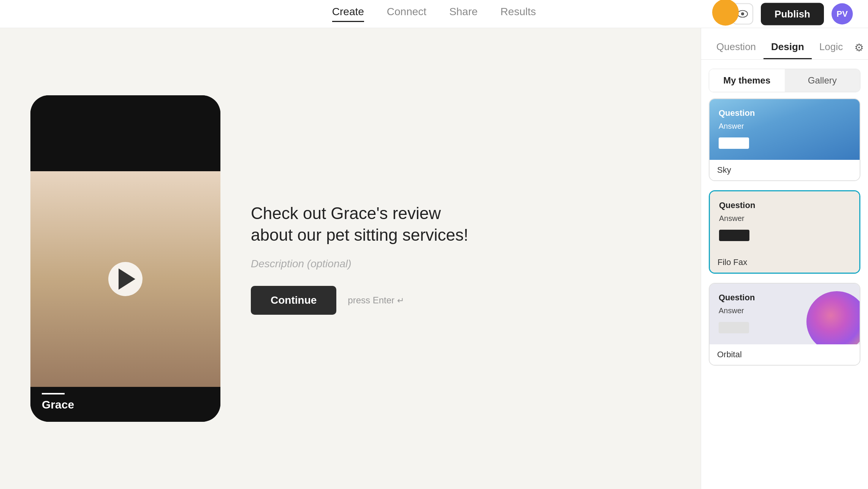 Image resolution: width=868 pixels, height=489 pixels. I want to click on theme-cards: Question Answer Sky Question Answer Filo…, so click(784, 238).